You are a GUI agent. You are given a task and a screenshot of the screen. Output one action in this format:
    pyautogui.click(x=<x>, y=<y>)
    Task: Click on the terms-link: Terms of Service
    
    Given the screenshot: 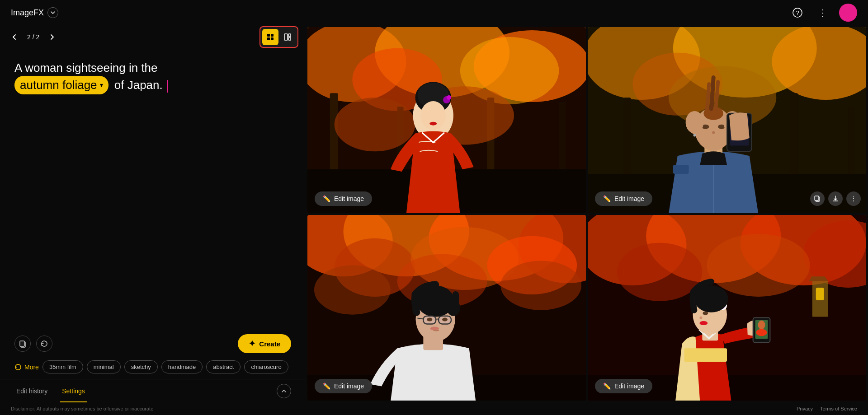 What is the action you would take?
    pyautogui.click(x=839, y=409)
    